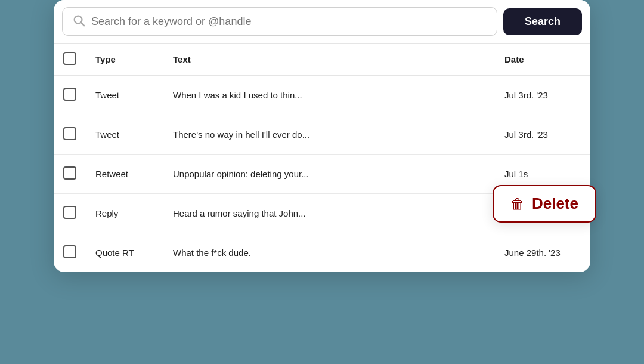 This screenshot has height=364, width=644. What do you see at coordinates (329, 214) in the screenshot?
I see `row-text-3: Heard a rumor saying that John...` at bounding box center [329, 214].